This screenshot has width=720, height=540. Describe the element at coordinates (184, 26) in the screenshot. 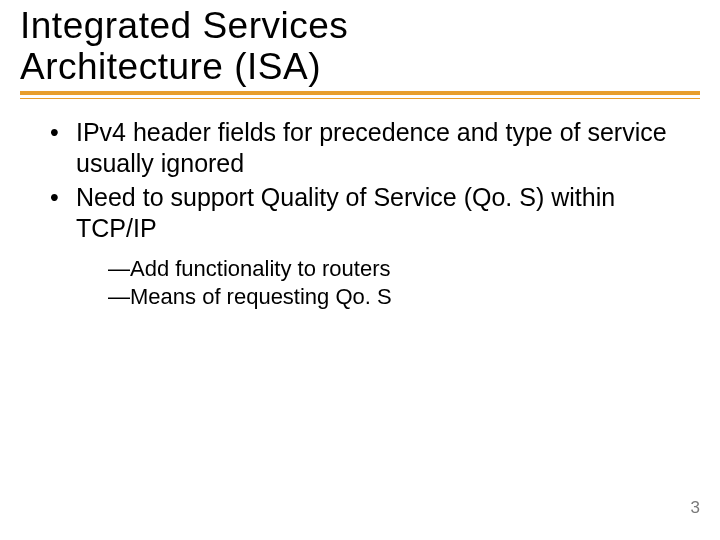

I see `title-line-1: Integrated Services` at that location.